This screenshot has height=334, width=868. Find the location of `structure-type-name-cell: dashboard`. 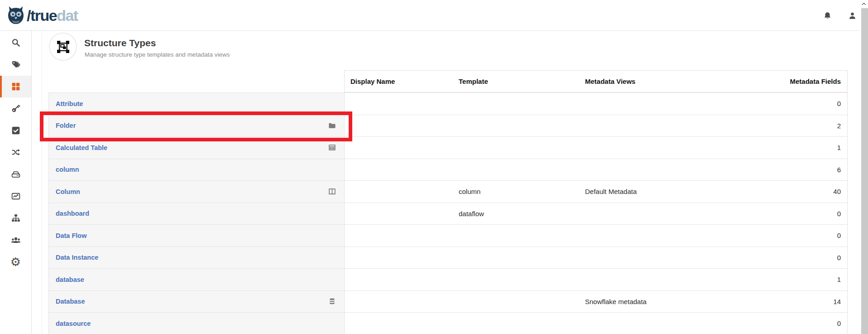

structure-type-name-cell: dashboard is located at coordinates (197, 214).